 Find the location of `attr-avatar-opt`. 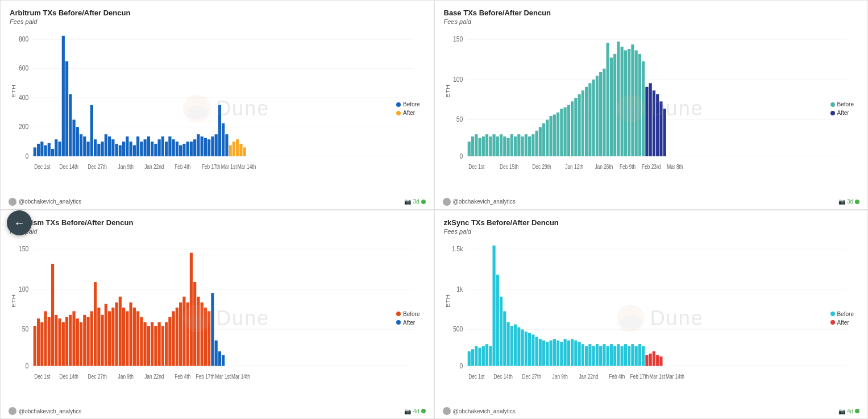

attr-avatar-opt is located at coordinates (13, 411).